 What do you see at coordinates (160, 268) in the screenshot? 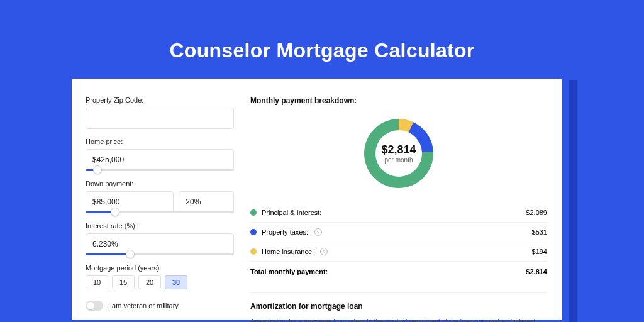
I see `mortgage-period-label: Mortgage period (years):` at bounding box center [160, 268].